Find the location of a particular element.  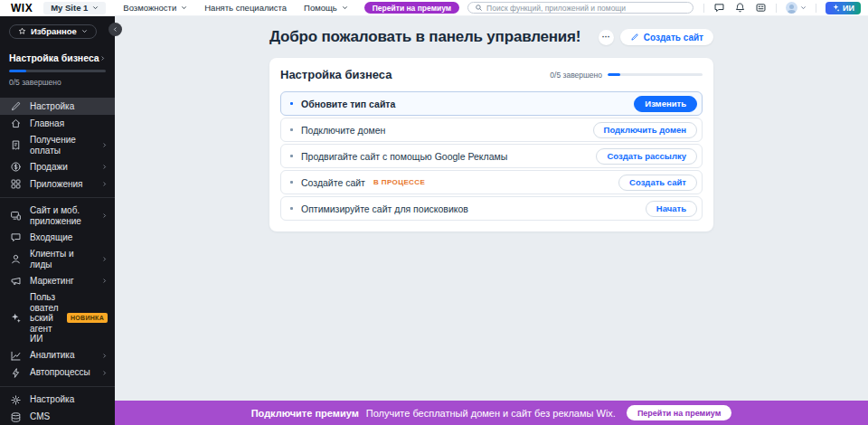

chat-icon is located at coordinates (720, 7).